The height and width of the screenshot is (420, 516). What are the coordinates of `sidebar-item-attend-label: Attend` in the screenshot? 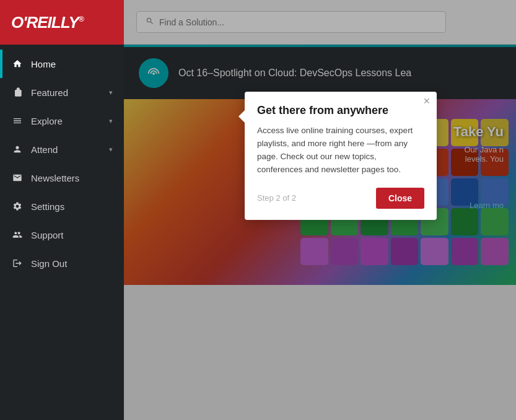 It's located at (66, 150).